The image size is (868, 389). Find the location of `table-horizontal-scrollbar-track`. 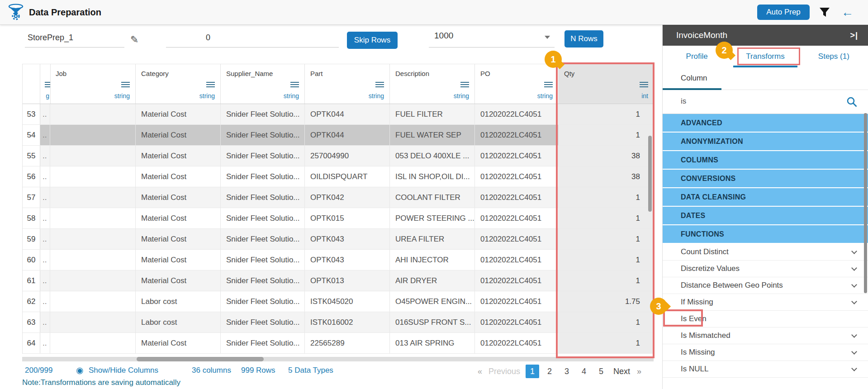

table-horizontal-scrollbar-track is located at coordinates (338, 359).